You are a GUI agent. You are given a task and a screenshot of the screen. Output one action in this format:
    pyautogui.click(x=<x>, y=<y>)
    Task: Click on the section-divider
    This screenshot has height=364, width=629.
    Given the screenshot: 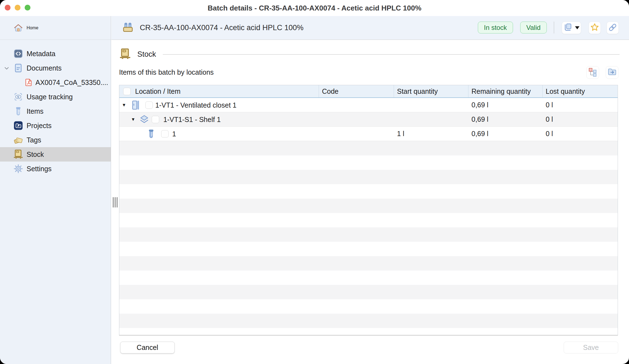 What is the action you would take?
    pyautogui.click(x=391, y=54)
    